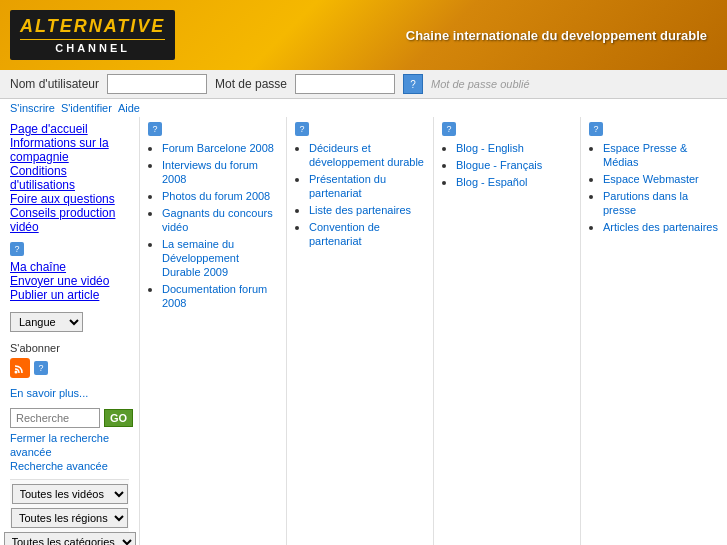  I want to click on subscribe-label: S'abonner, so click(70, 348).